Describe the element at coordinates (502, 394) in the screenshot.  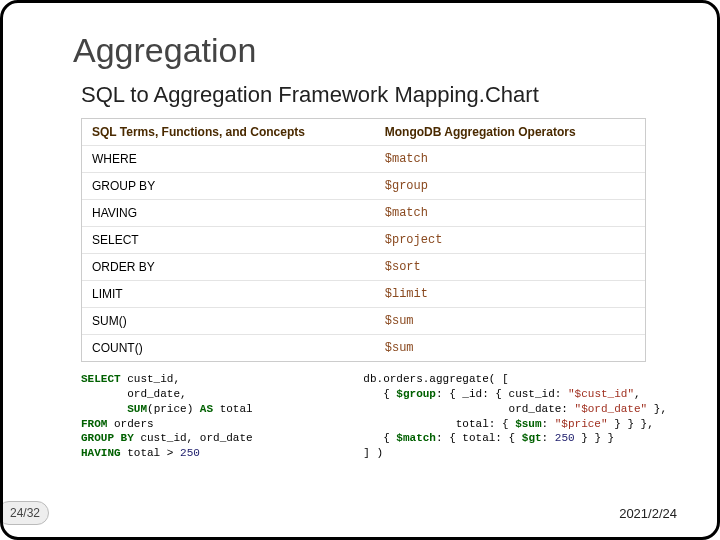
I see `txt: : { _id: { cust_id:` at that location.